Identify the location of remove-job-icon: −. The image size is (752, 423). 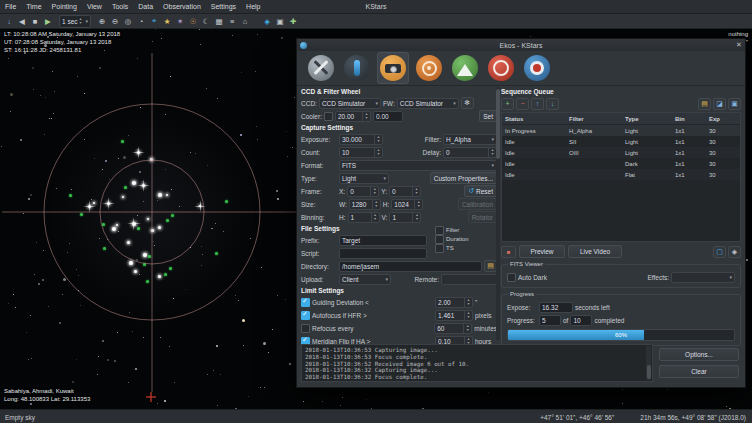
(522, 104).